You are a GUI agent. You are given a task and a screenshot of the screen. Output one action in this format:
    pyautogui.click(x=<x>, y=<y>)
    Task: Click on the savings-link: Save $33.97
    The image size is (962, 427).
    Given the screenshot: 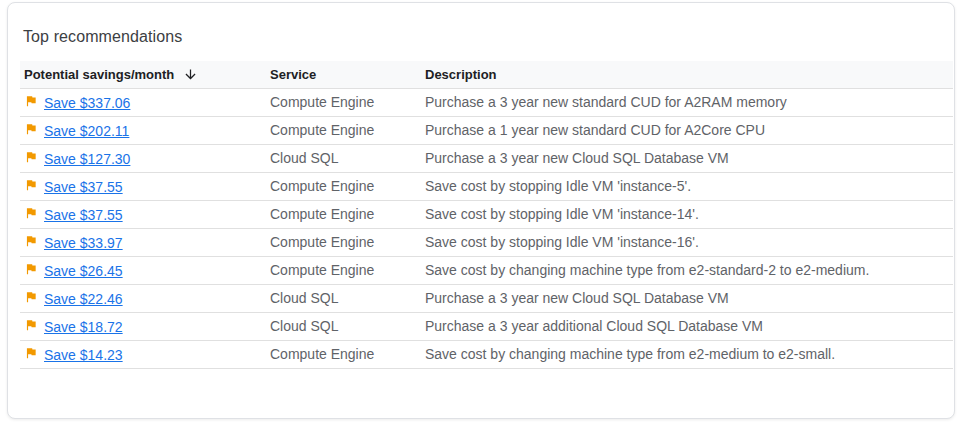 What is the action you would take?
    pyautogui.click(x=84, y=243)
    